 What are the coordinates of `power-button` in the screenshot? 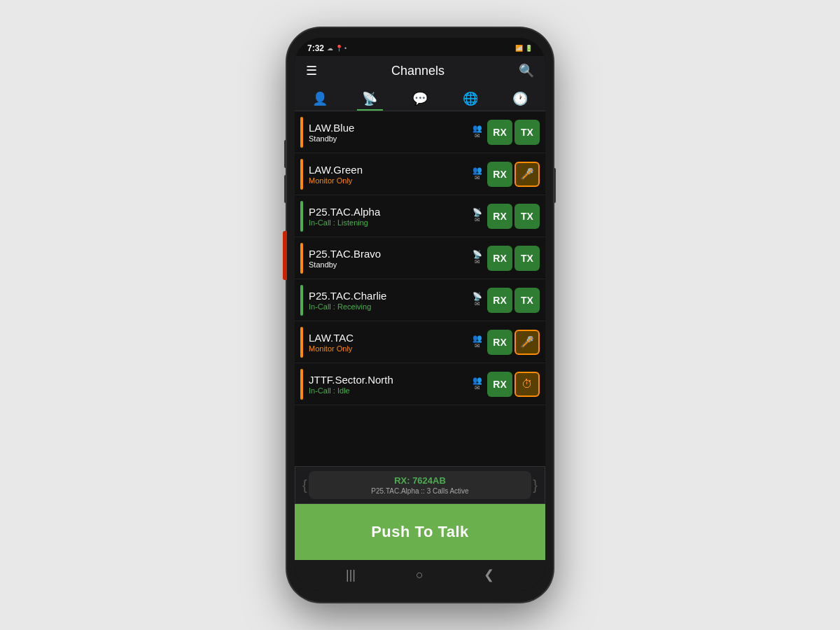 It's located at (554, 186).